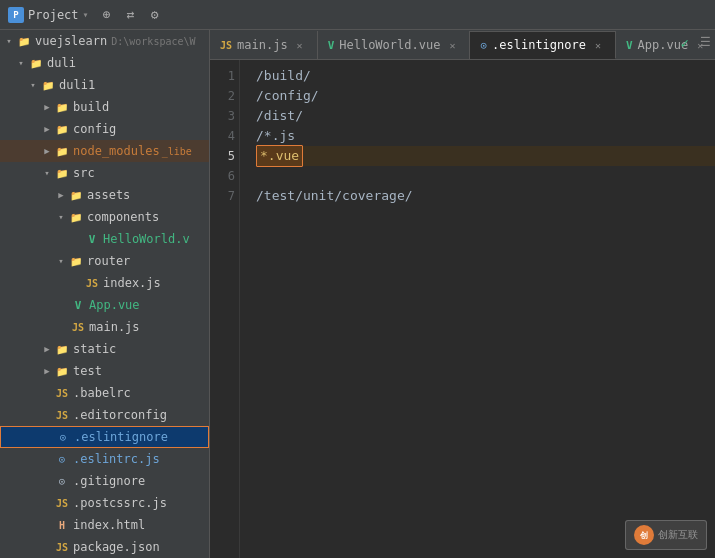 The height and width of the screenshot is (558, 715). I want to click on line-num-7: 7, so click(222, 196).